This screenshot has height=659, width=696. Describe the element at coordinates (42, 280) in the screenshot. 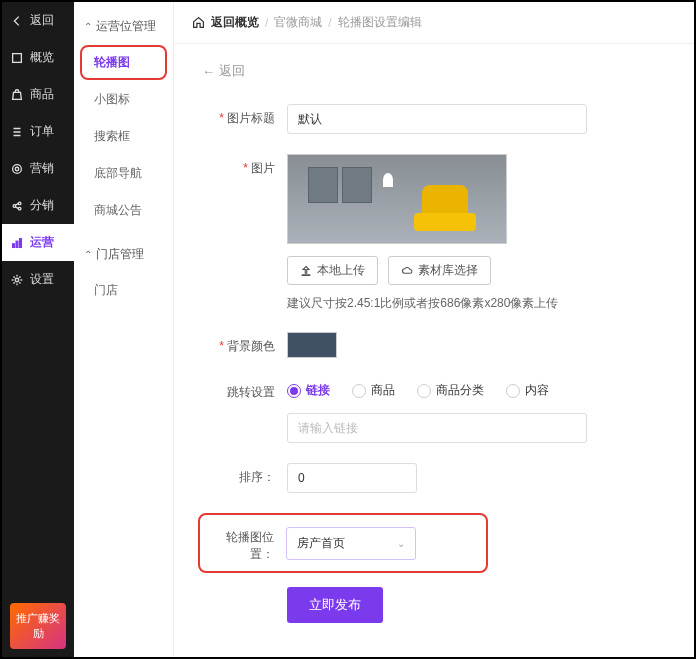

I see `nav-label: 设置` at that location.